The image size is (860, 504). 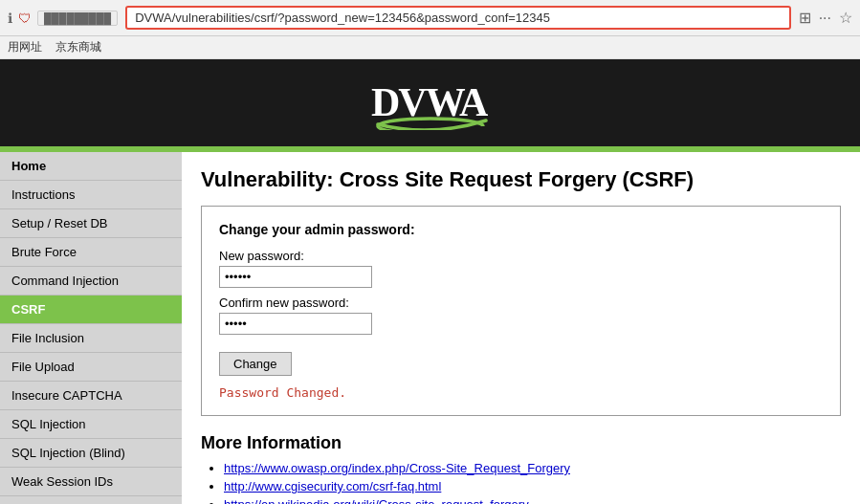 I want to click on new-password-input, so click(x=296, y=277).